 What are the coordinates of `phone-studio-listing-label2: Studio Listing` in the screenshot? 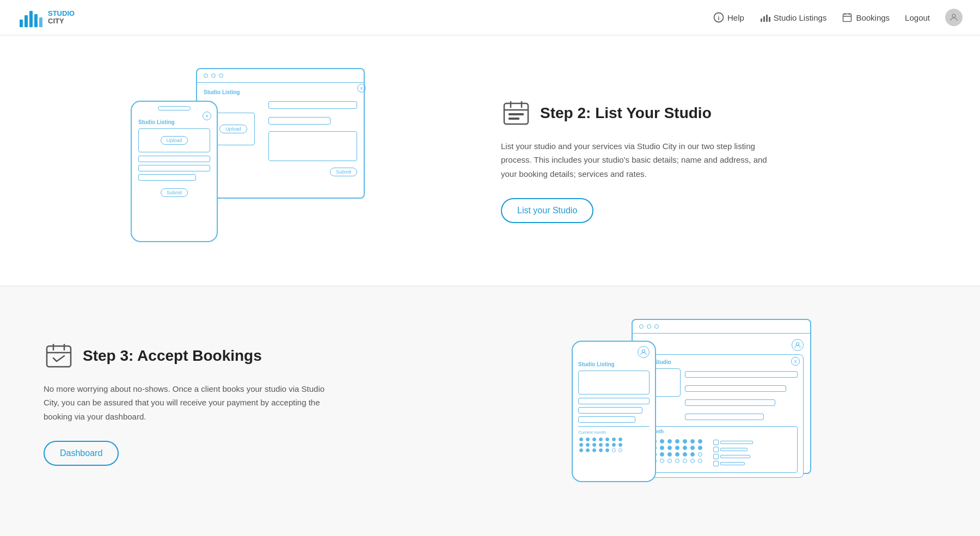 It's located at (614, 365).